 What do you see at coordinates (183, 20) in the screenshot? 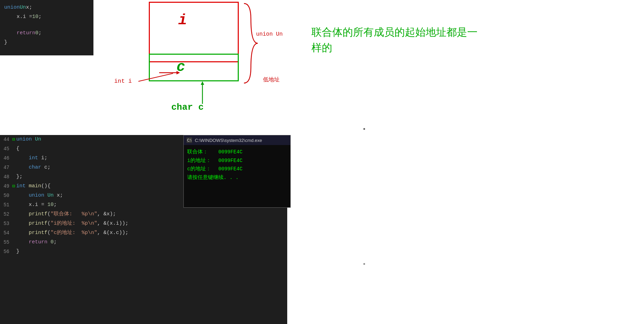
I see `label-i: i` at bounding box center [183, 20].